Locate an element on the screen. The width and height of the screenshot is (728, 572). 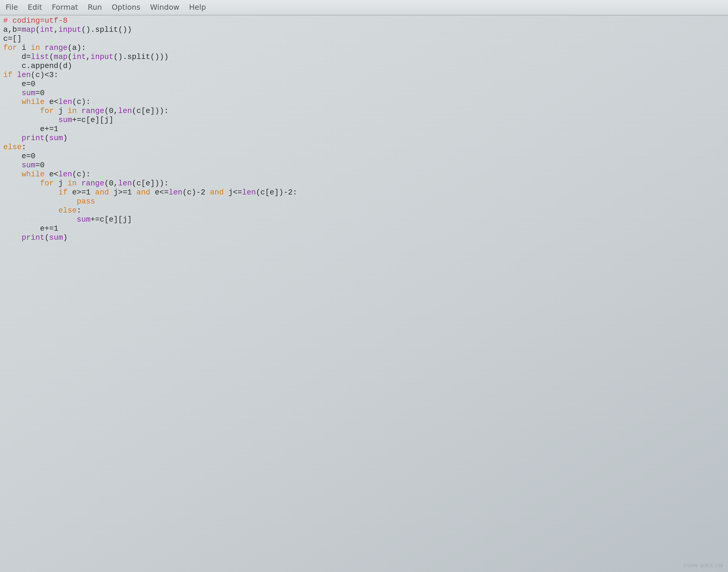
code-line-6: c.append(d) is located at coordinates (37, 66).